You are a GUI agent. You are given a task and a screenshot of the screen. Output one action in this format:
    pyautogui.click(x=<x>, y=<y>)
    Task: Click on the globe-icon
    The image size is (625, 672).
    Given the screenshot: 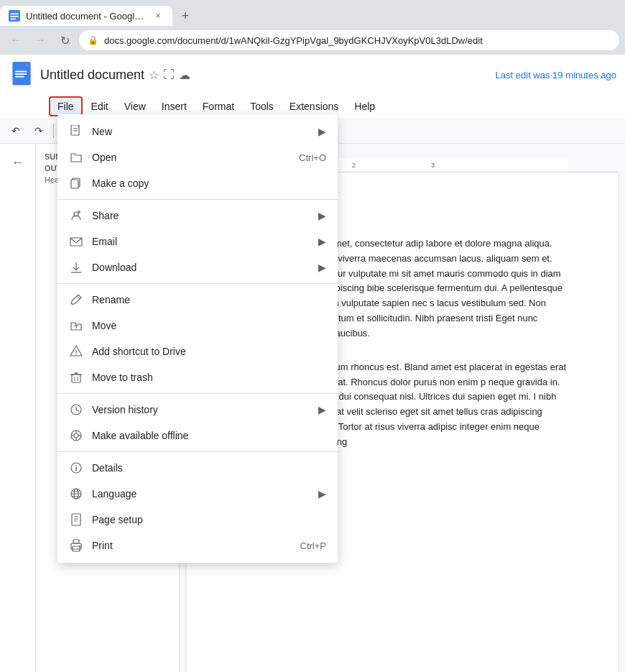 What is the action you would take?
    pyautogui.click(x=76, y=494)
    